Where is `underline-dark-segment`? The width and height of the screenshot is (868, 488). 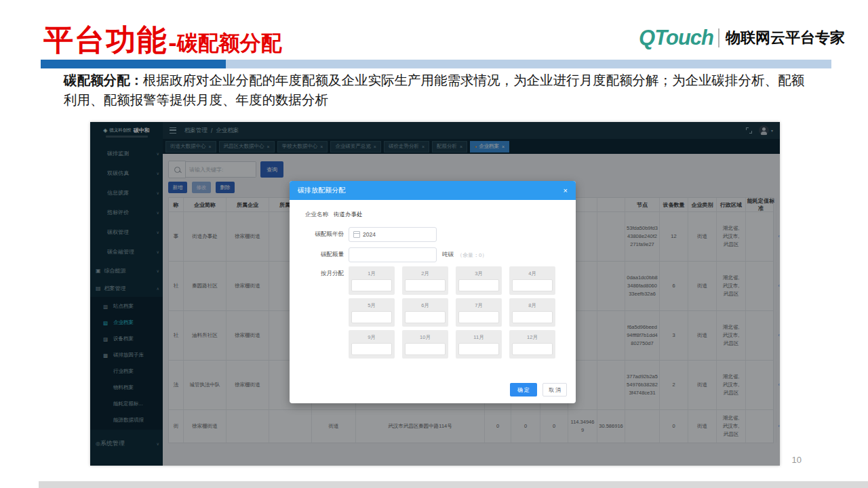
underline-dark-segment is located at coordinates (133, 64).